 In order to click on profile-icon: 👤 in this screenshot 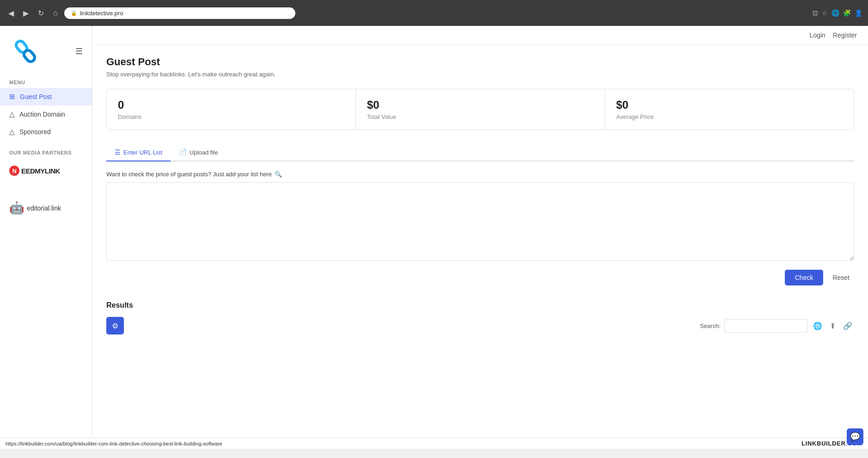, I will do `click(859, 13)`.